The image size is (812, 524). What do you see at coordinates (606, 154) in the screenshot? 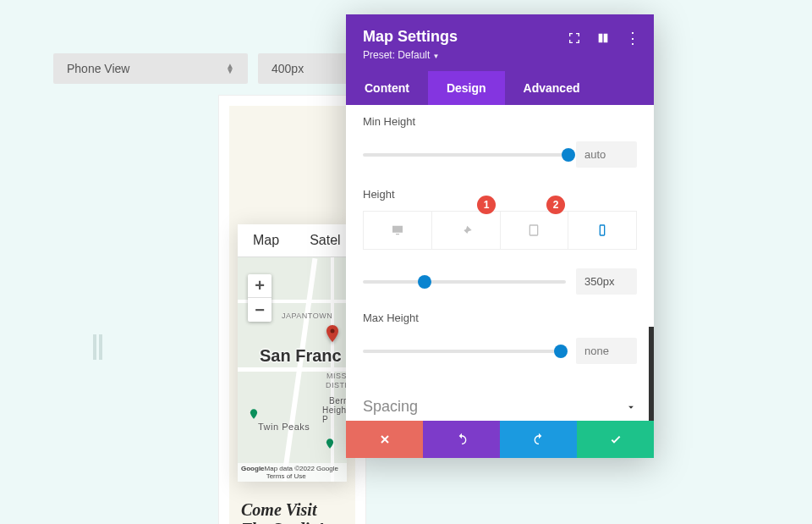
I see `min-height-value: auto` at bounding box center [606, 154].